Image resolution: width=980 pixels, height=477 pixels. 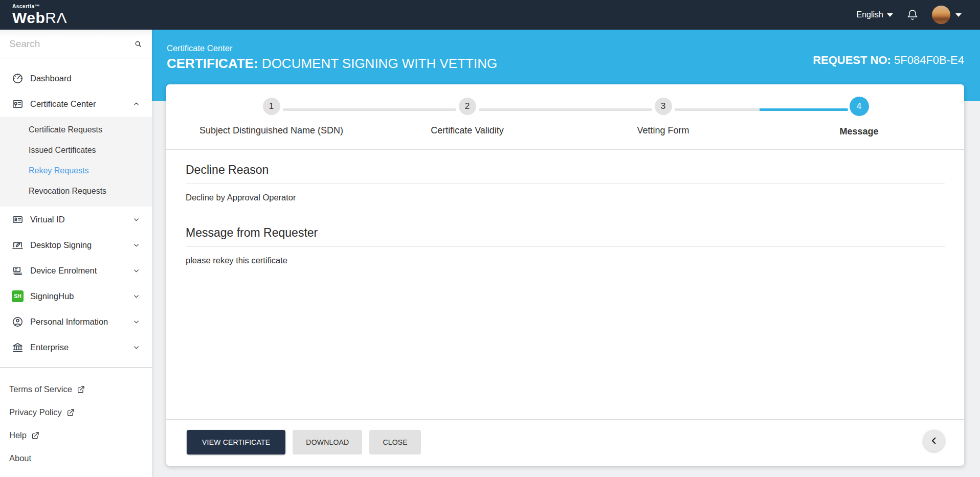 I want to click on sidebar-item-label: Personal Information, so click(x=82, y=322).